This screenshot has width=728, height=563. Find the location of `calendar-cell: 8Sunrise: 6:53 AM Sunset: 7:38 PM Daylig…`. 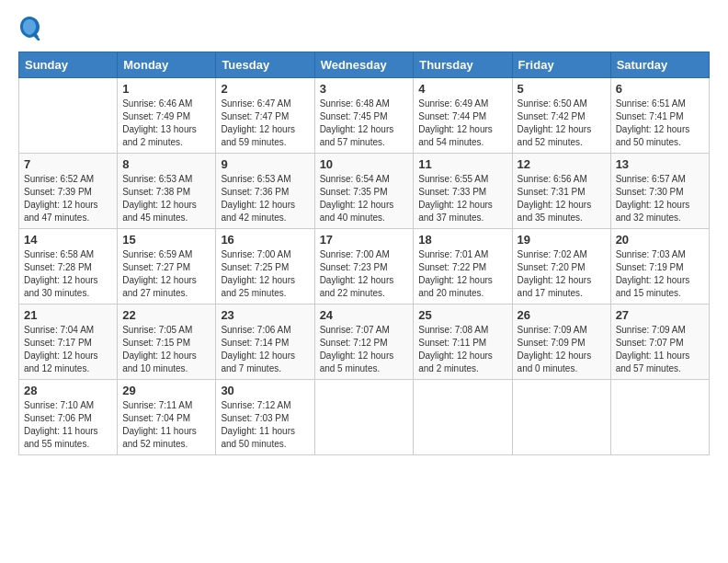

calendar-cell: 8Sunrise: 6:53 AM Sunset: 7:38 PM Daylig… is located at coordinates (167, 191).